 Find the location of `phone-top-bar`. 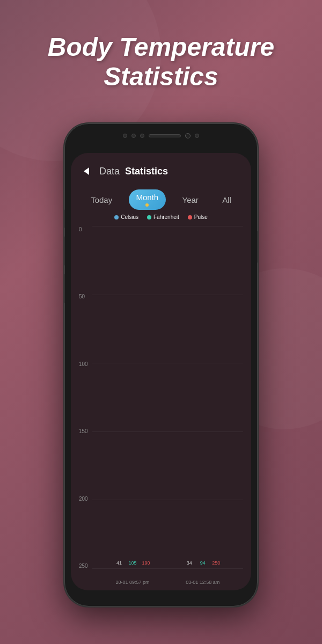

phone-top-bar is located at coordinates (161, 136).